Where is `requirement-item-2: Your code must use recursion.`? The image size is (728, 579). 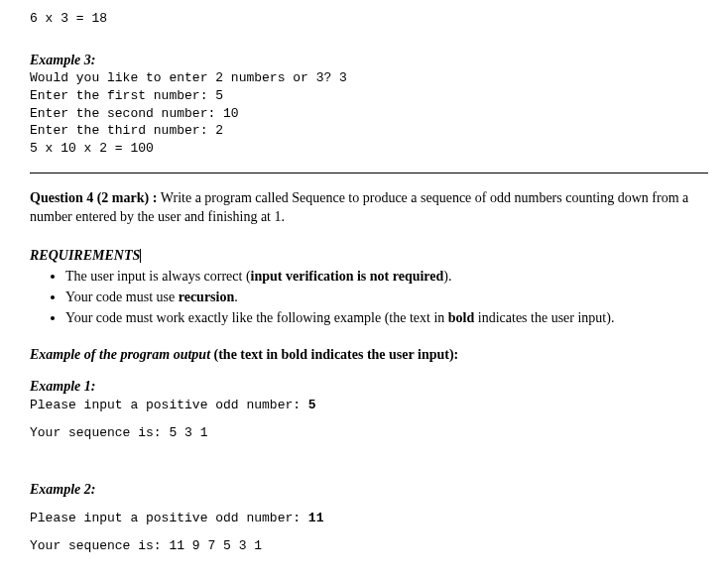 requirement-item-2: Your code must use recursion. is located at coordinates (387, 299).